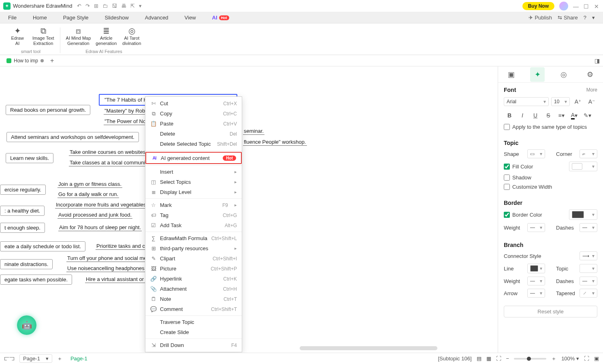 The width and height of the screenshot is (603, 364). I want to click on cm-comment: 💬CommentCtrl+Shift+T, so click(194, 309).